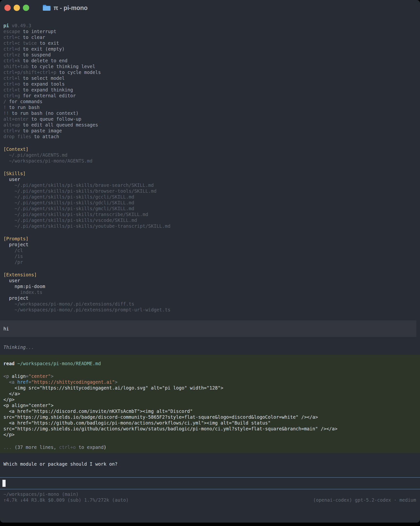 The height and width of the screenshot is (526, 420). Describe the element at coordinates (210, 37) in the screenshot. I see `terminal-line: ctrl+c to clear` at that location.